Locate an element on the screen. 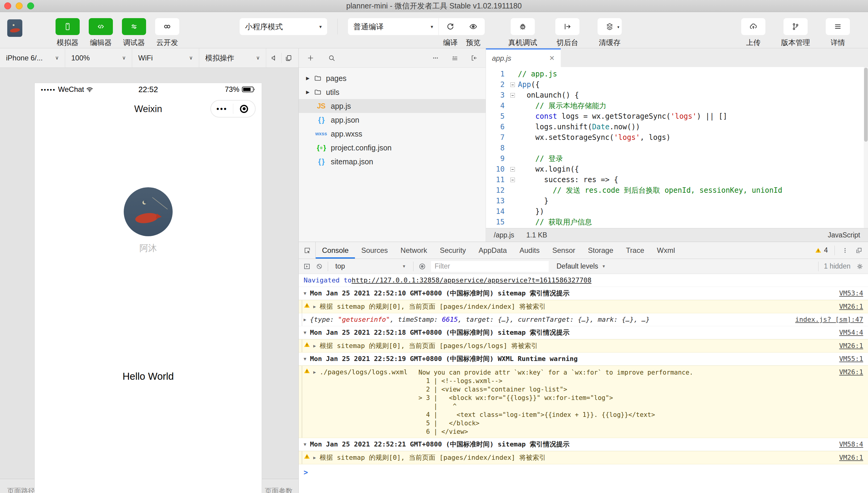  line-number: 11 is located at coordinates (497, 180).